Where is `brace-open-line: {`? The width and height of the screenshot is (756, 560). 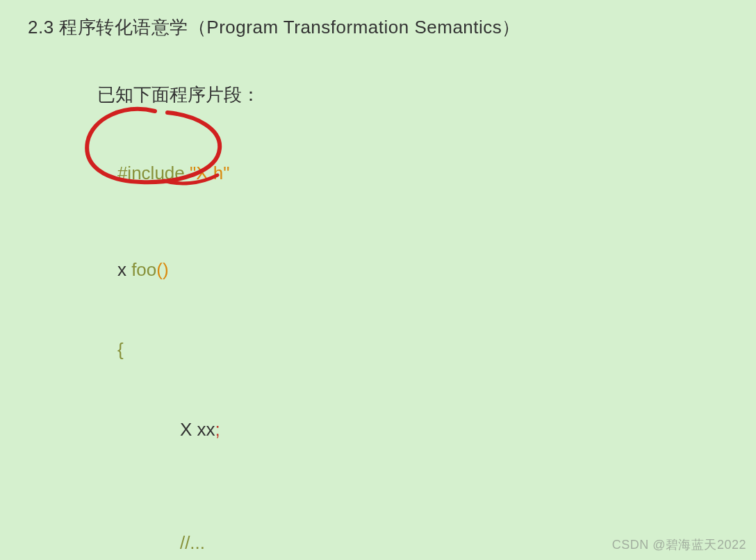
brace-open-line: { is located at coordinates (263, 350).